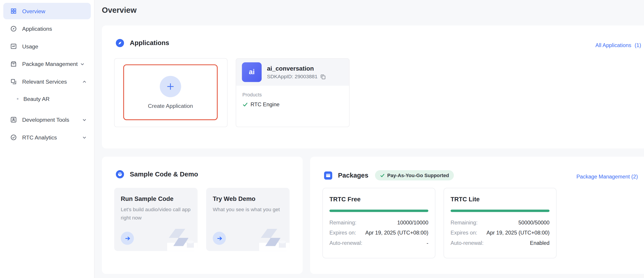  I want to click on sidebar-item-label: Usage, so click(30, 46).